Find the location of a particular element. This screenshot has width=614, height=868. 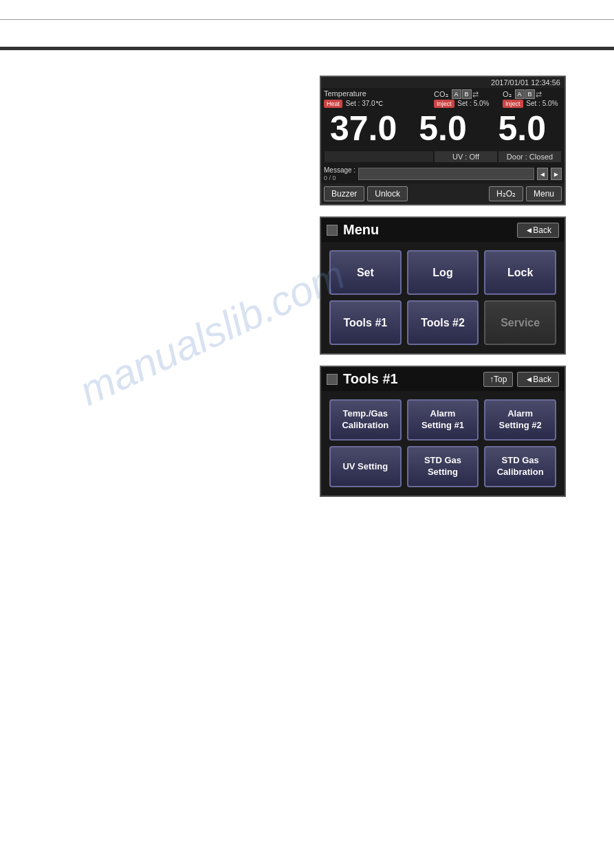

tools1-button: Tools #1 is located at coordinates (366, 323).